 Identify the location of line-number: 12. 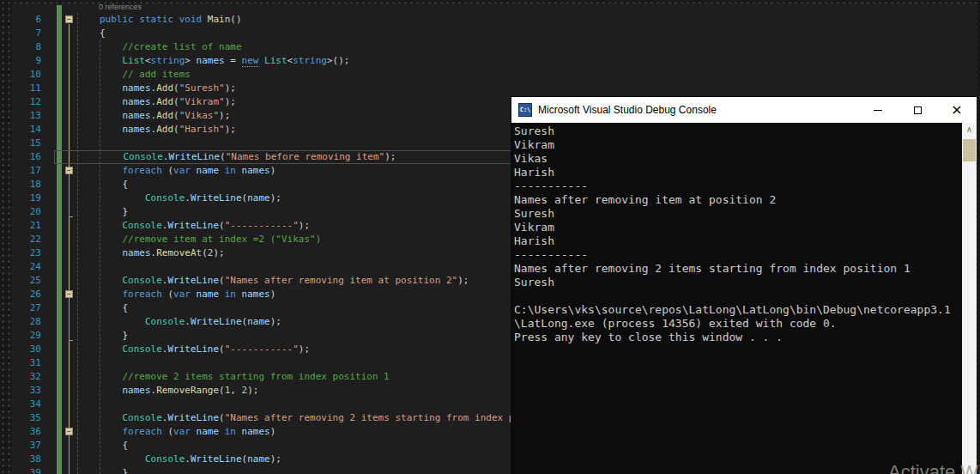
(26, 102).